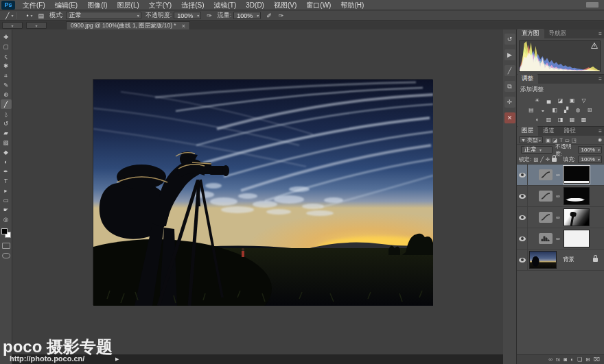  Describe the element at coordinates (590, 159) in the screenshot. I see `layer-fill-select: 100% ▾` at that location.